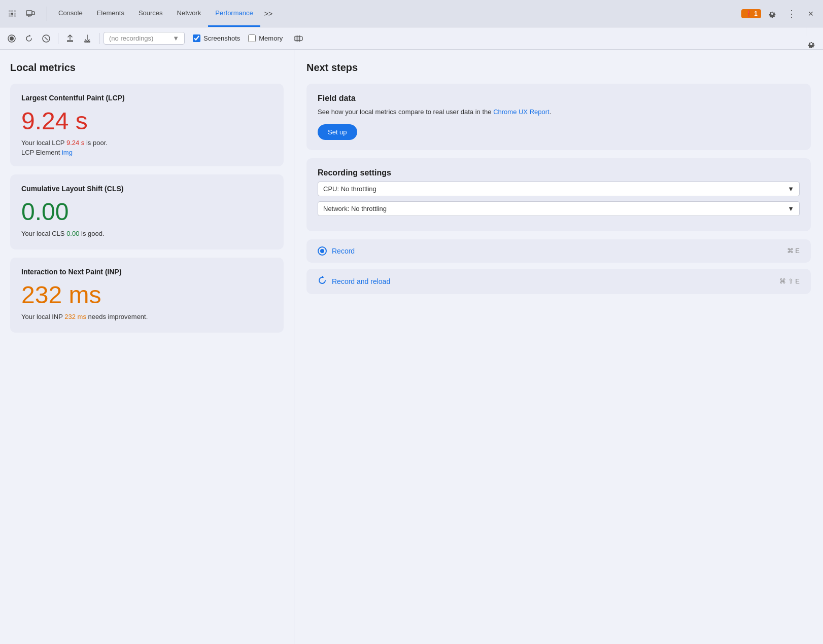 Image resolution: width=823 pixels, height=644 pixels. I want to click on cls-value: 0.00, so click(147, 212).